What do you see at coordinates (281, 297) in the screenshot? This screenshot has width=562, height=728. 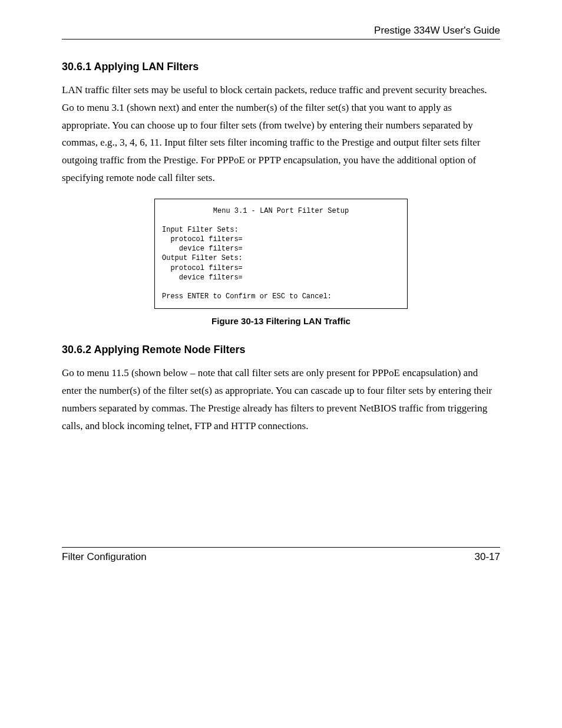 I see `menu-line: Press ENTER to Confirm or ESC to Cancel:` at bounding box center [281, 297].